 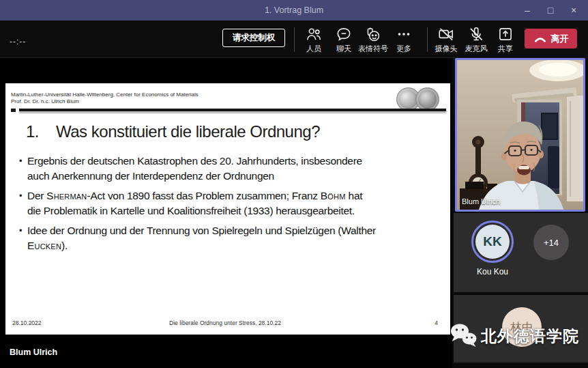 What do you see at coordinates (505, 34) in the screenshot?
I see `share-screen-icon` at bounding box center [505, 34].